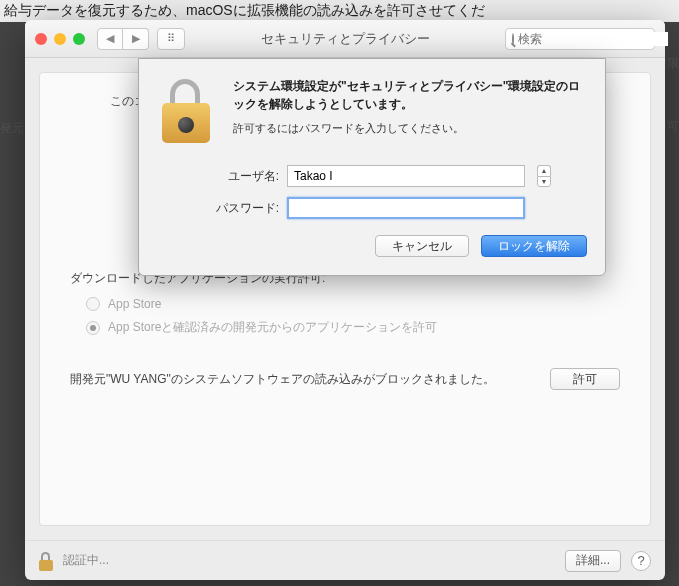 This screenshot has height=586, width=679. Describe the element at coordinates (422, 246) in the screenshot. I see `cancel-button: キャンセル` at that location.